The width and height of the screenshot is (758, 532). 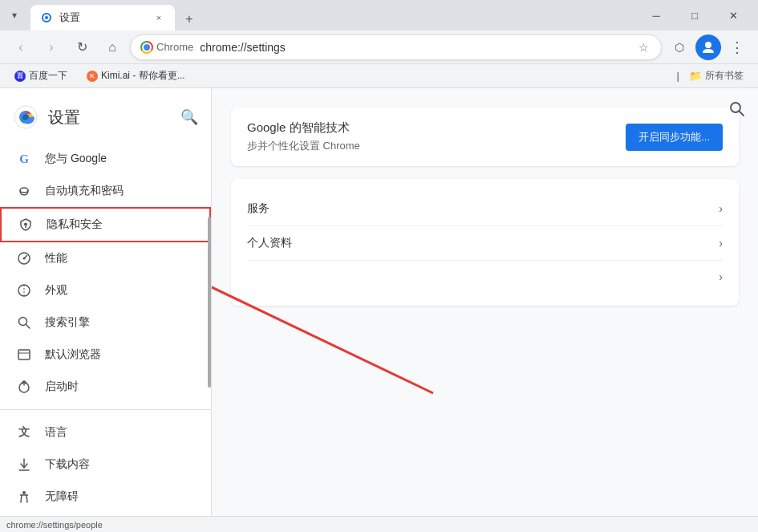 What do you see at coordinates (695, 15) in the screenshot?
I see `maximize-btn: □` at bounding box center [695, 15].